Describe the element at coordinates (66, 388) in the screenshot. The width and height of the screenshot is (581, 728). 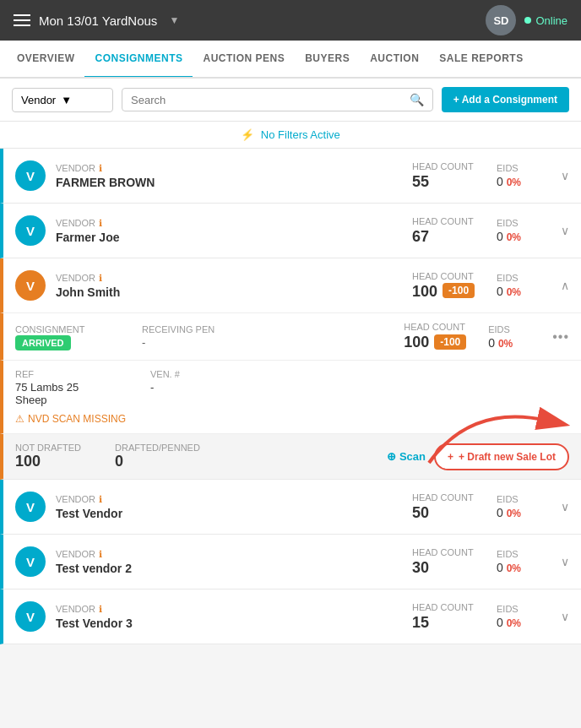
I see `ref-col: REF 75 Lambs 25 Sheep` at that location.